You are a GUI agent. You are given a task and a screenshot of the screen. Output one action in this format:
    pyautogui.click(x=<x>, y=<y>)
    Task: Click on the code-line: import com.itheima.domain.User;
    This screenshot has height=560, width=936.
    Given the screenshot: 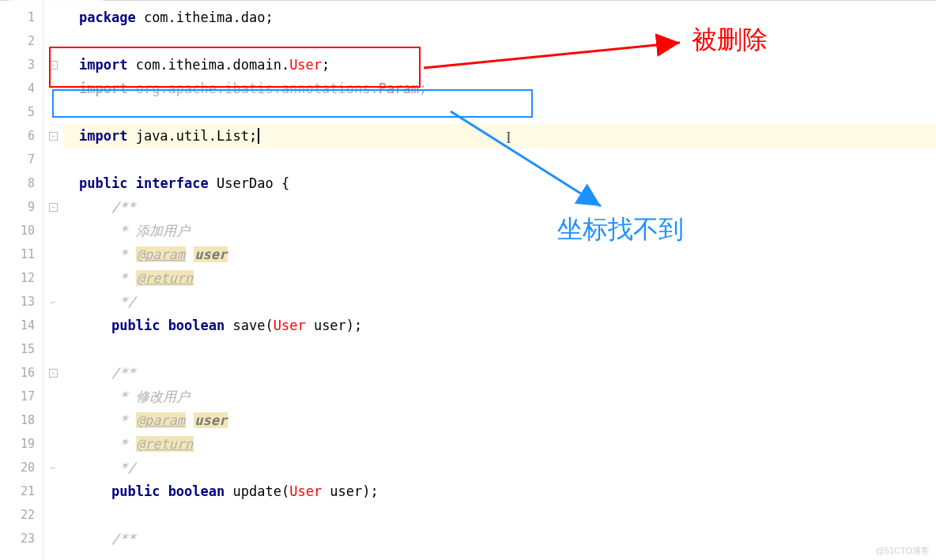 What is the action you would take?
    pyautogui.click(x=500, y=65)
    